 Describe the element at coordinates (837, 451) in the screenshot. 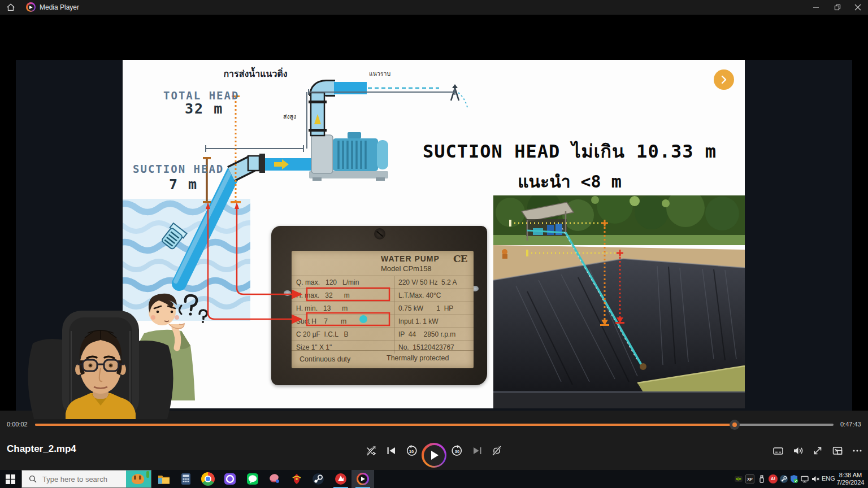

I see `mini-player-icon` at that location.